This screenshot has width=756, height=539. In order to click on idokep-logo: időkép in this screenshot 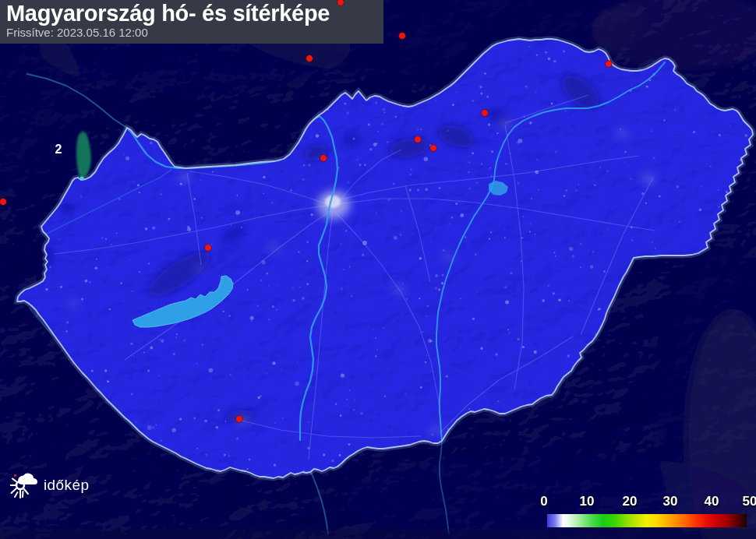, I will do `click(50, 485)`.